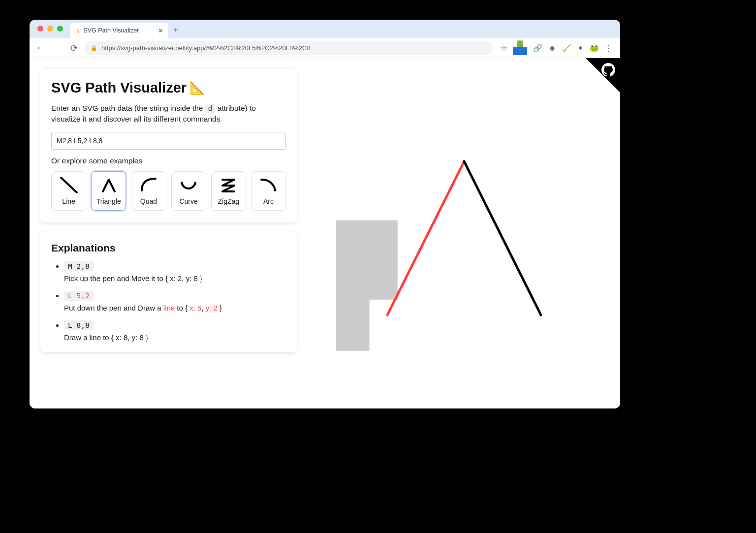 Image resolution: width=756 pixels, height=533 pixels. I want to click on lock-icon: 🔒, so click(94, 48).